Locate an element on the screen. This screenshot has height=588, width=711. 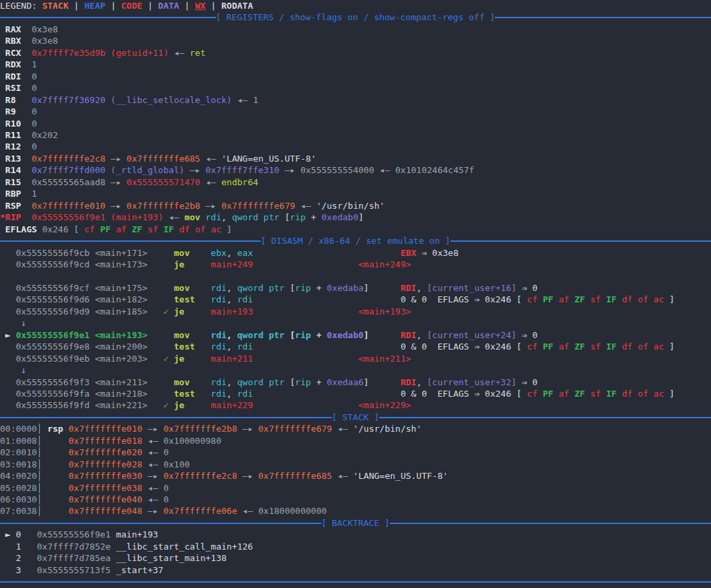
text-segment: R14 is located at coordinates (16, 170).